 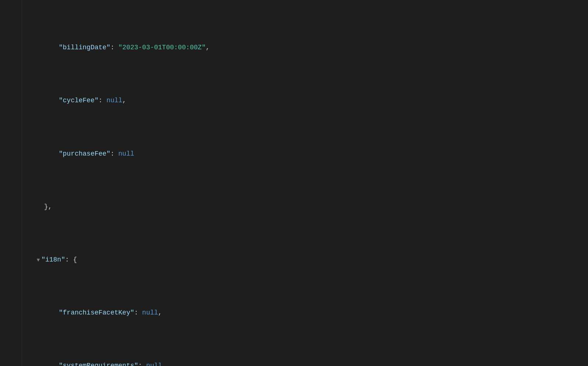 What do you see at coordinates (154, 363) in the screenshot?
I see `val-systemRequirements: null` at bounding box center [154, 363].